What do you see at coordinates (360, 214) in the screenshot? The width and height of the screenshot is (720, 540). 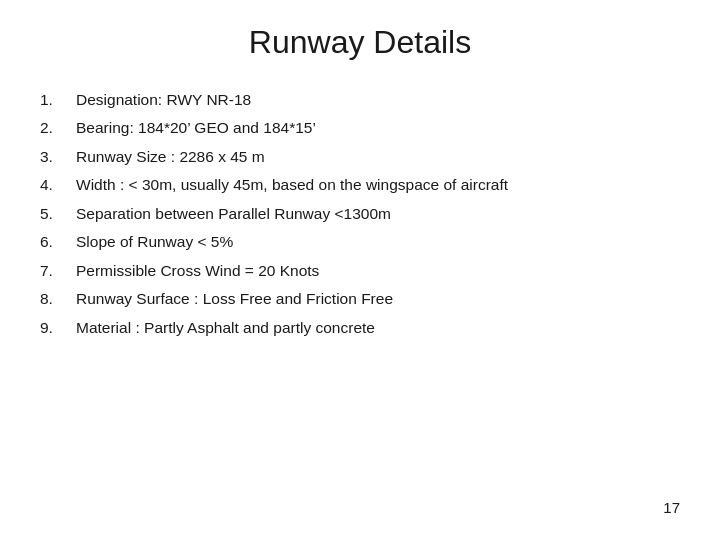 I see `list-item: 5.Separation between Parallel Runway <13…` at bounding box center [360, 214].